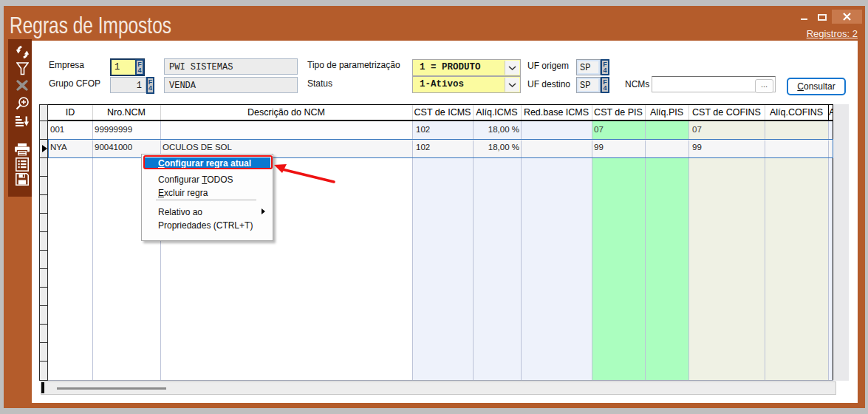  I want to click on svg-text: Regras de Impostos, so click(90, 25).